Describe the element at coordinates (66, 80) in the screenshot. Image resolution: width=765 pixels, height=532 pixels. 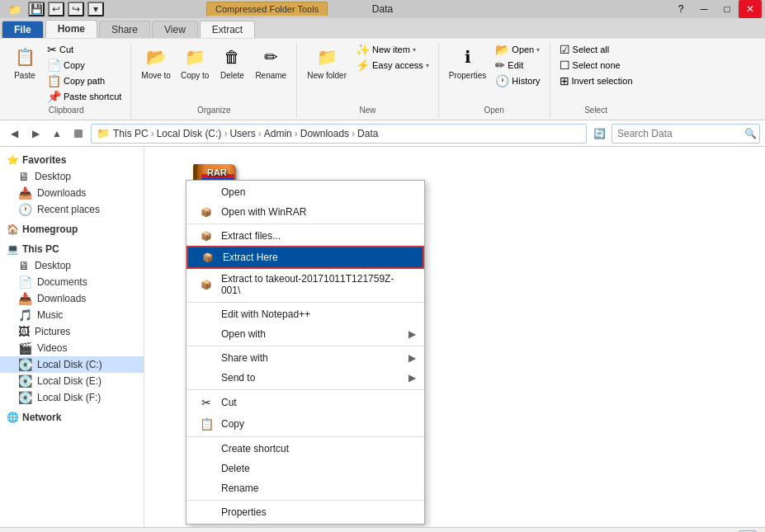
I see `clipboard-group: 📋 Paste ✂ Cut 📄 Copy` at that location.